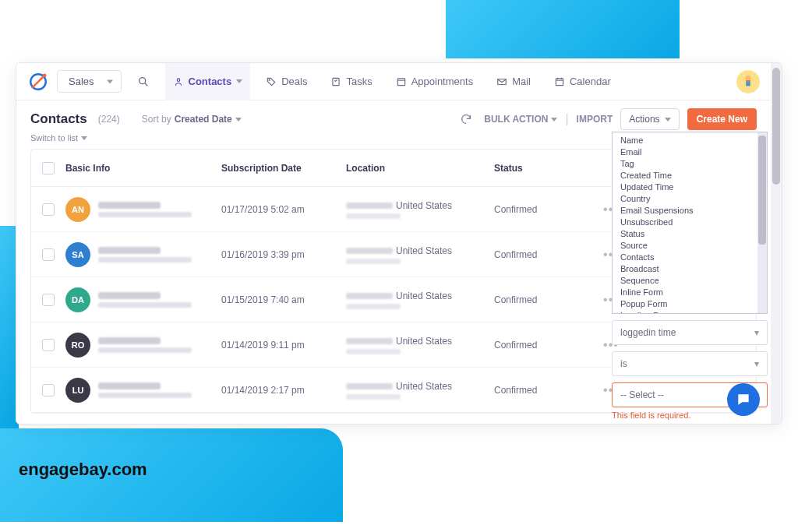 This screenshot has height=532, width=798. What do you see at coordinates (583, 82) in the screenshot?
I see `nav-calendar: Calendar` at bounding box center [583, 82].